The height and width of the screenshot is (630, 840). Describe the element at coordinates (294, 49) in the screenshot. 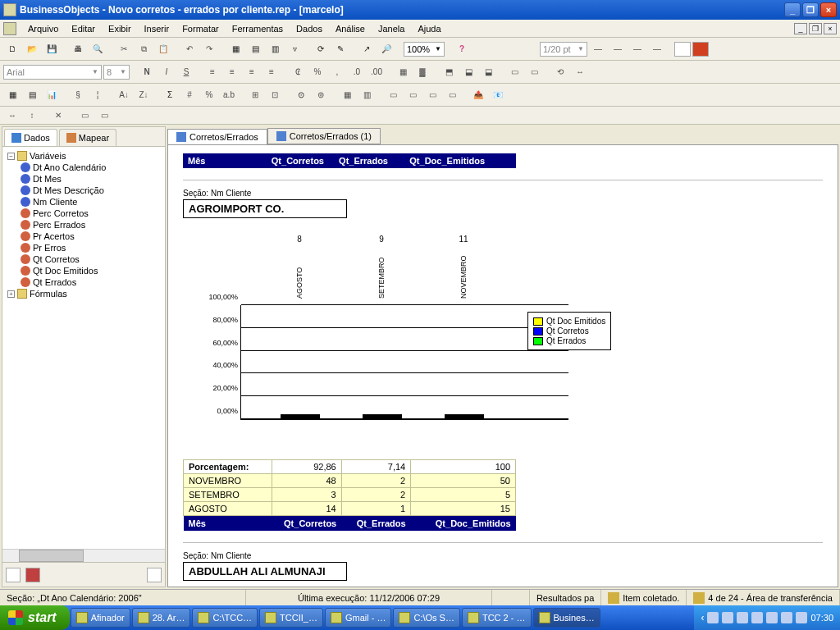

I see `filter-button: ▿` at that location.